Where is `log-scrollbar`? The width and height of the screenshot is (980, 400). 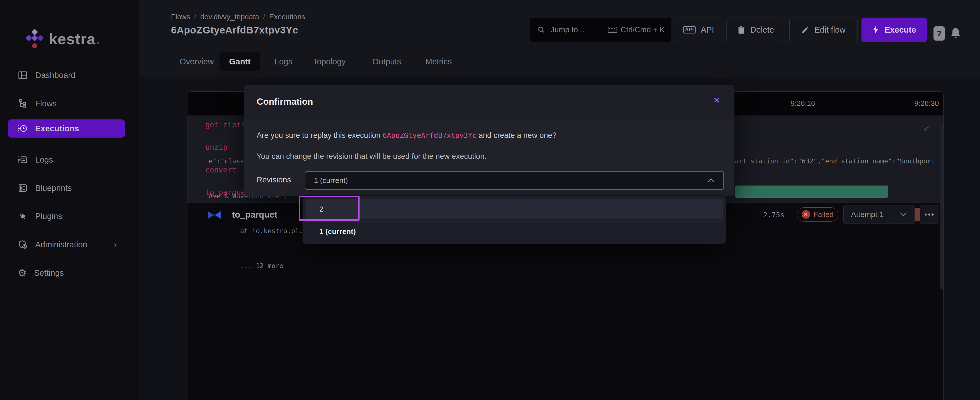
log-scrollbar is located at coordinates (942, 207).